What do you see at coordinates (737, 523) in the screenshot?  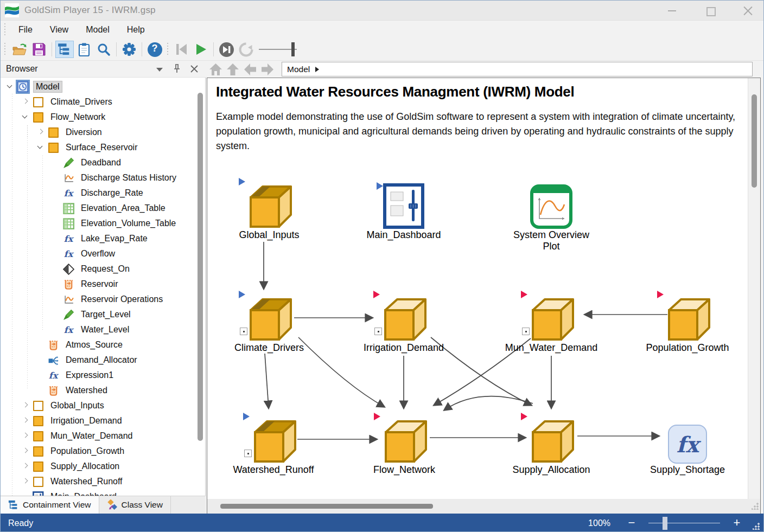 I see `zoom-in-button` at bounding box center [737, 523].